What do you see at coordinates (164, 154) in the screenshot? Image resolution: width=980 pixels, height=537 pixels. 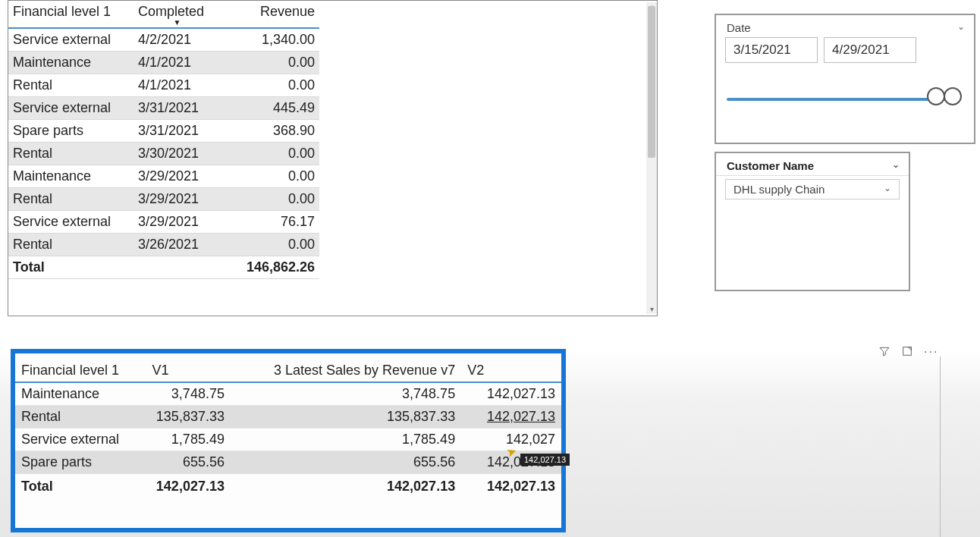 I see `table-row: Rental 3/30/2021 0.00` at bounding box center [164, 154].